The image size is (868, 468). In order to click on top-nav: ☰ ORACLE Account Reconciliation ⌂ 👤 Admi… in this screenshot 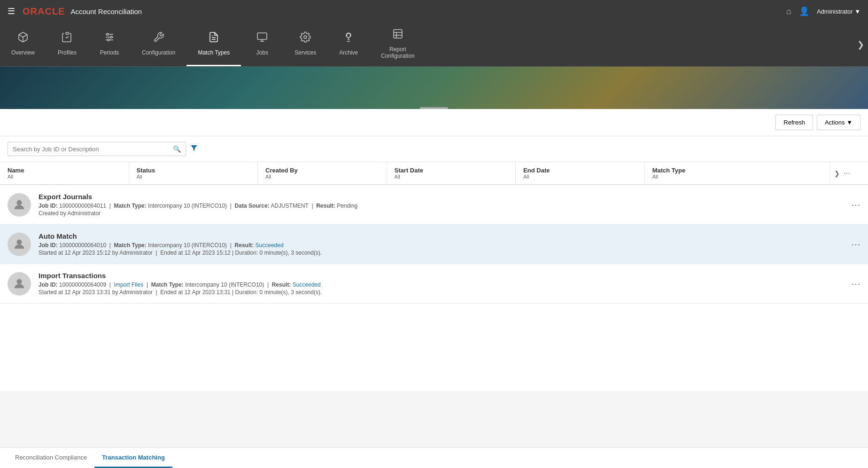, I will do `click(434, 11)`.